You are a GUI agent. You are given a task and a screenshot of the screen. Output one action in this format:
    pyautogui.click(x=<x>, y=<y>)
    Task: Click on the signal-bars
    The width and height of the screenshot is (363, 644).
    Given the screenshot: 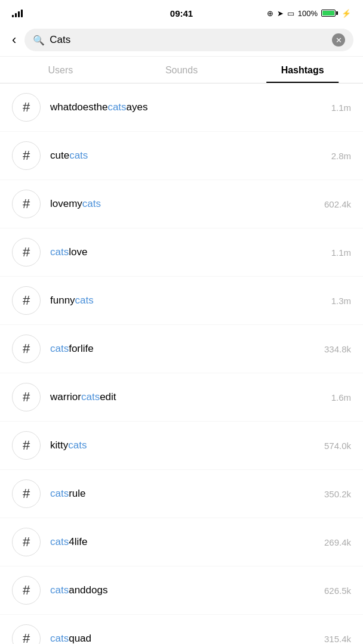 What is the action you would take?
    pyautogui.click(x=17, y=13)
    